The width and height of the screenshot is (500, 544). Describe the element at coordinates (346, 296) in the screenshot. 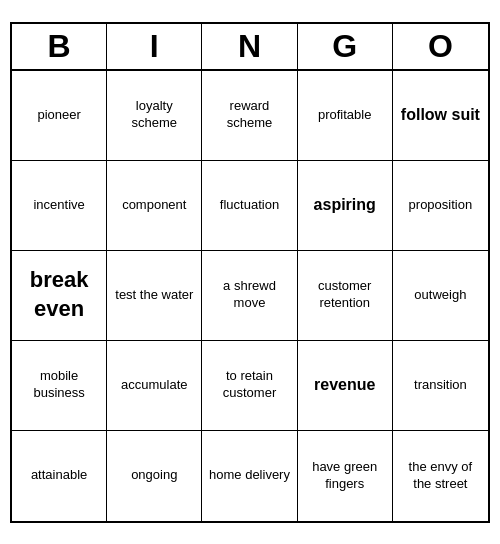

I see `bingo-cell: customer retention` at that location.